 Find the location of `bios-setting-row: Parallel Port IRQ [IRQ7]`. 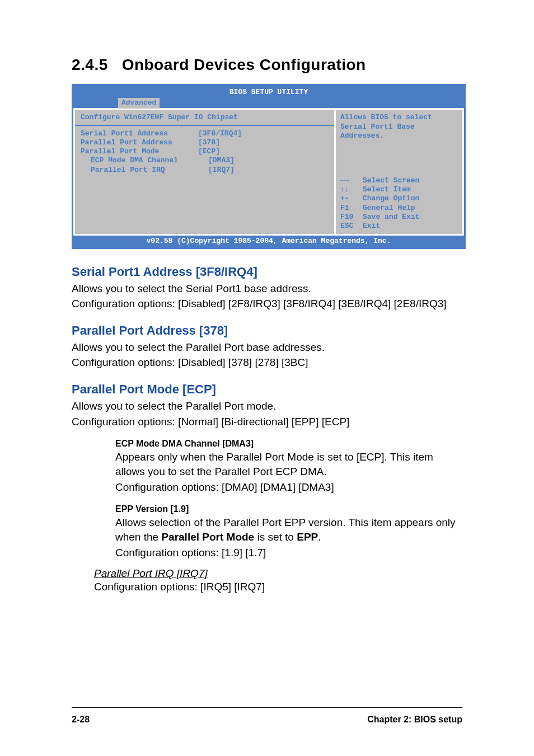

bios-setting-row: Parallel Port IRQ [IRQ7] is located at coordinates (205, 170).